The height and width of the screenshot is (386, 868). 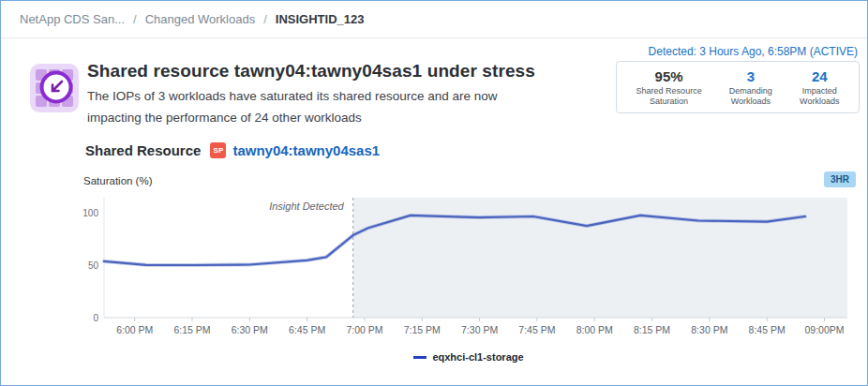 What do you see at coordinates (191, 330) in the screenshot?
I see `svg-text: 6:15 PM` at bounding box center [191, 330].